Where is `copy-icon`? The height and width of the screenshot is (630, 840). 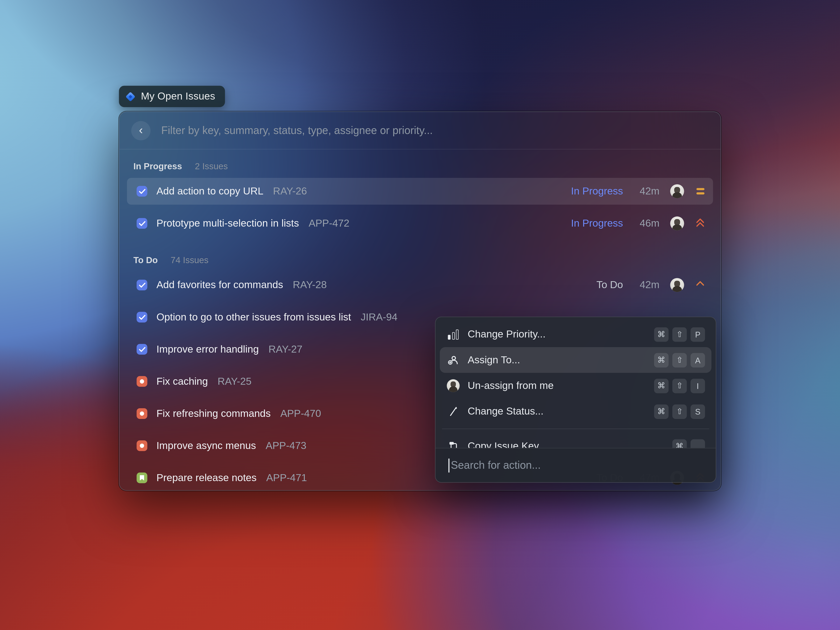
copy-icon is located at coordinates (453, 444).